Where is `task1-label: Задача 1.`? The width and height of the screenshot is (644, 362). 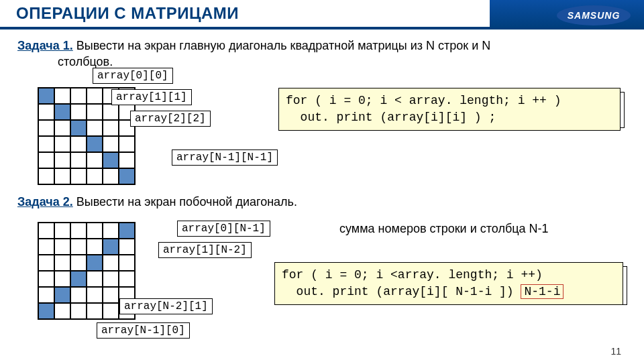 task1-label: Задача 1. is located at coordinates (46, 46).